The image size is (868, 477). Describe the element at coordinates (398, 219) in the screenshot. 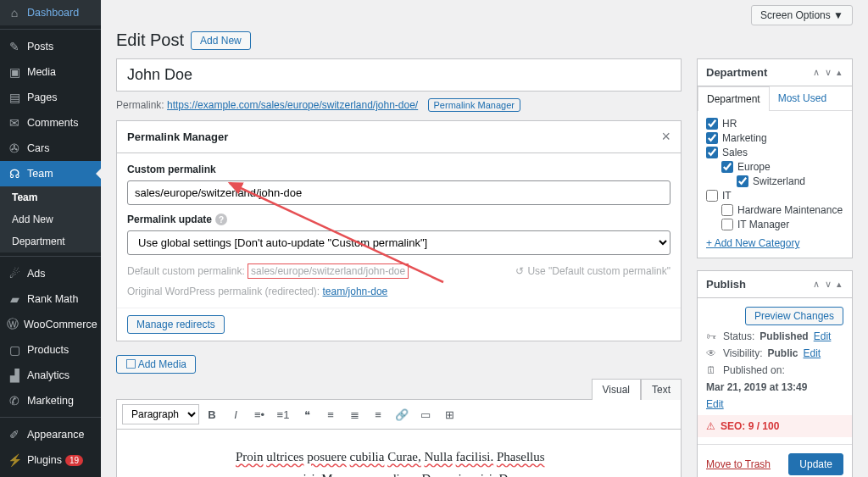

I see `permalink-update-label: Permalink update?` at that location.